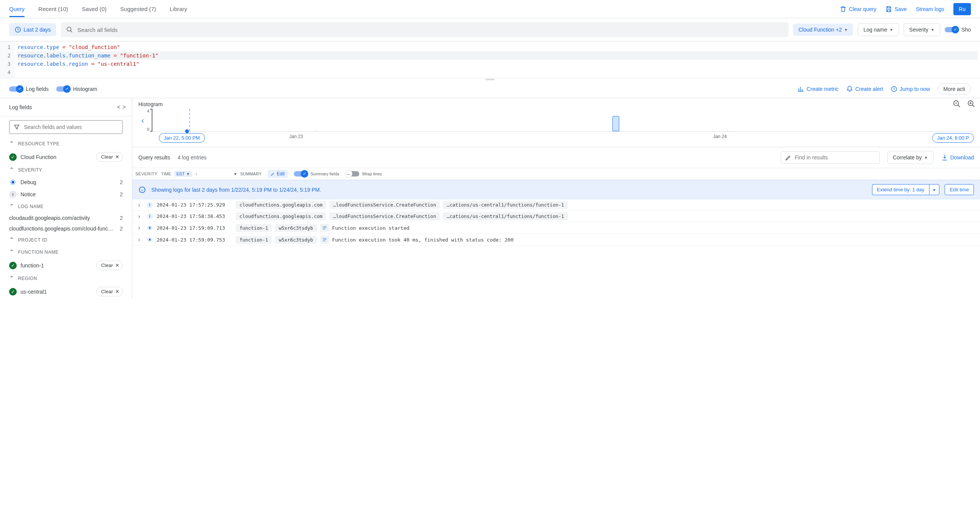 This screenshot has height=512, width=980. Describe the element at coordinates (425, 30) in the screenshot. I see `search-all-fields` at that location.